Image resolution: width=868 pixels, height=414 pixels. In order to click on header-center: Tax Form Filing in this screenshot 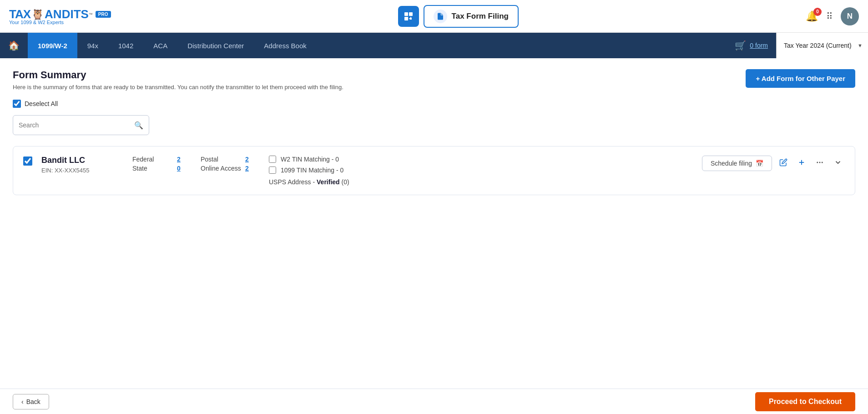, I will do `click(459, 16)`.